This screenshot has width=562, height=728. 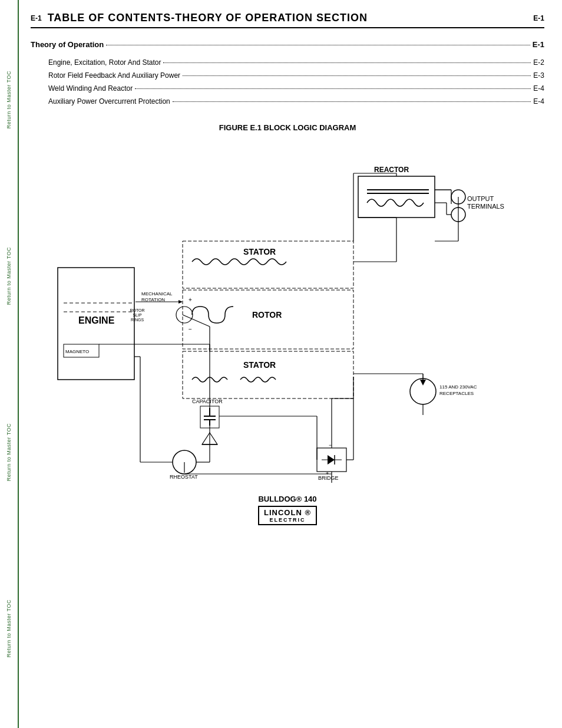 I want to click on brand-name: LINCOLN ®, so click(x=287, y=513).